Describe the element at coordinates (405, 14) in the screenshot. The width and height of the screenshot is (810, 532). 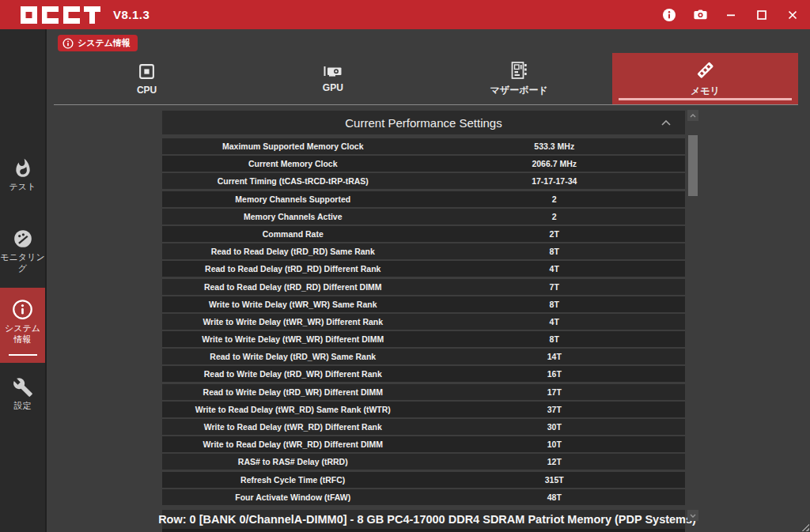
I see `titlebar: V8.1.3` at that location.